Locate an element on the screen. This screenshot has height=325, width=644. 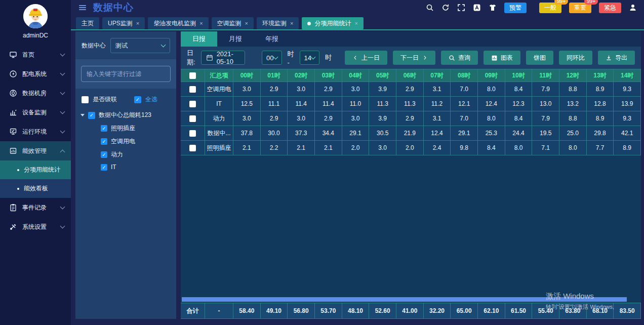
tree-children: ✓照明插座✓空调用电✓动力✓IT is located at coordinates (129, 145).